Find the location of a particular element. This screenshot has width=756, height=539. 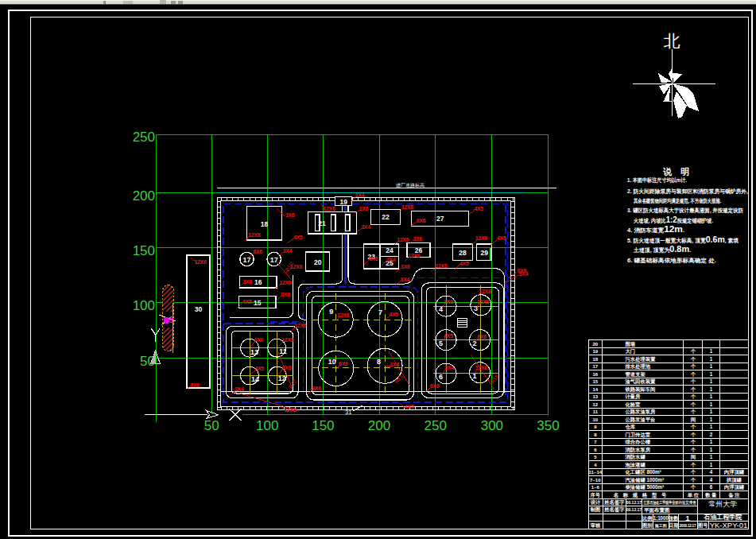

svg-text: 单 位 is located at coordinates (693, 494).